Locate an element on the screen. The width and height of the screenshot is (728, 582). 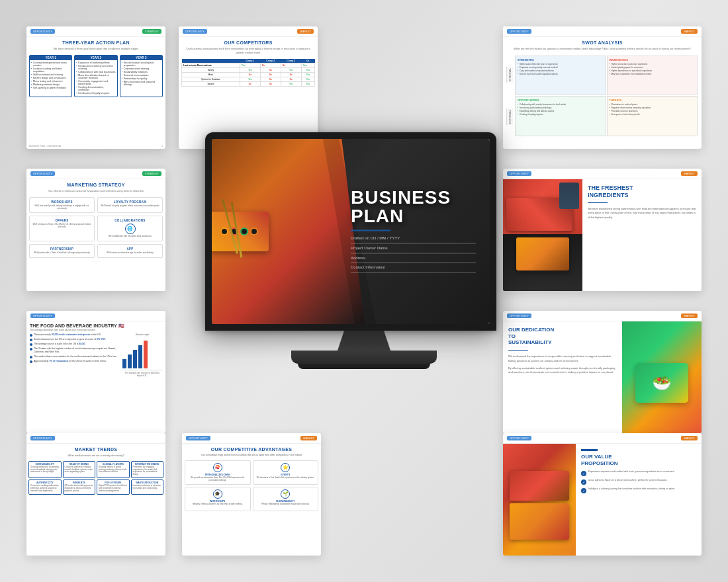
stat-text-6: Approximately 7% of restaurants in the U… is located at coordinates (70, 361).